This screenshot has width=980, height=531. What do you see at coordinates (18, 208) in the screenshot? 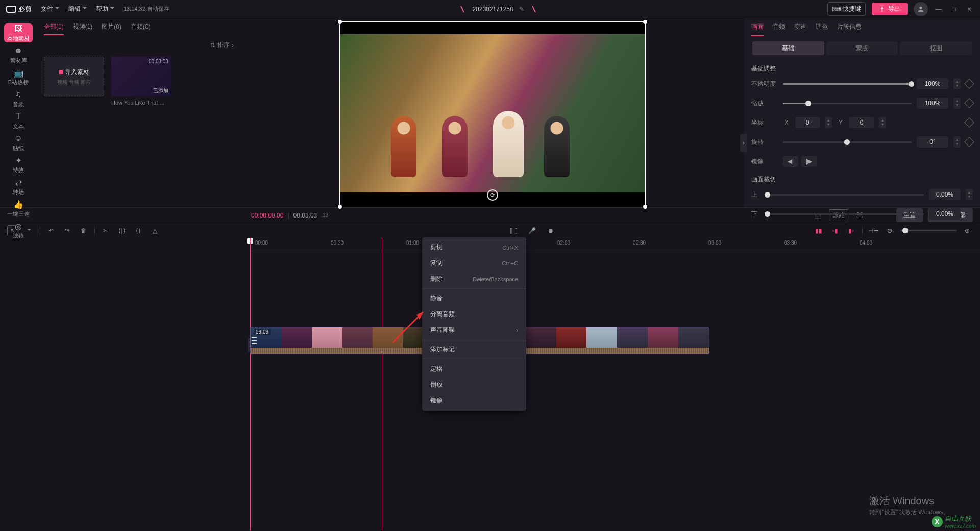
I see `sidebar-item-triple: 👍一键三连` at bounding box center [18, 208].